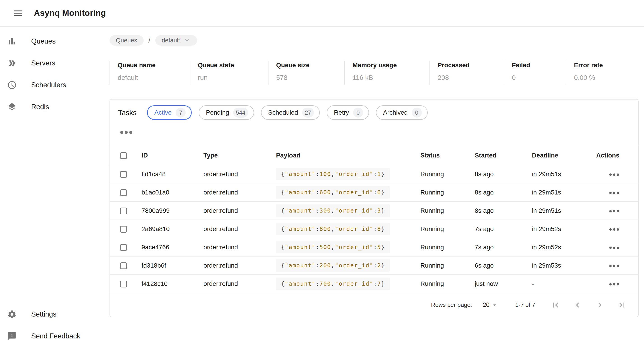 The height and width of the screenshot is (347, 644). Describe the element at coordinates (172, 247) in the screenshot. I see `task-id: 9ace4766` at that location.